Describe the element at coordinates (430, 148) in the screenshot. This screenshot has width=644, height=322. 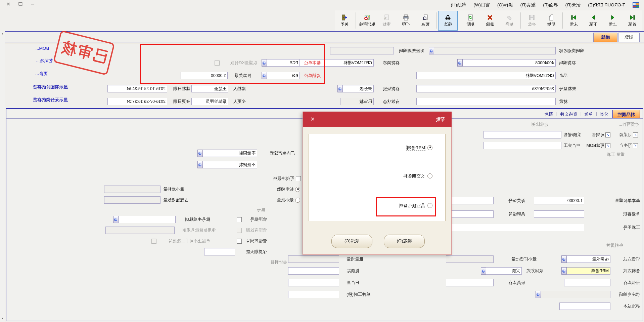
I see `mrp-prepare-radio` at that location.